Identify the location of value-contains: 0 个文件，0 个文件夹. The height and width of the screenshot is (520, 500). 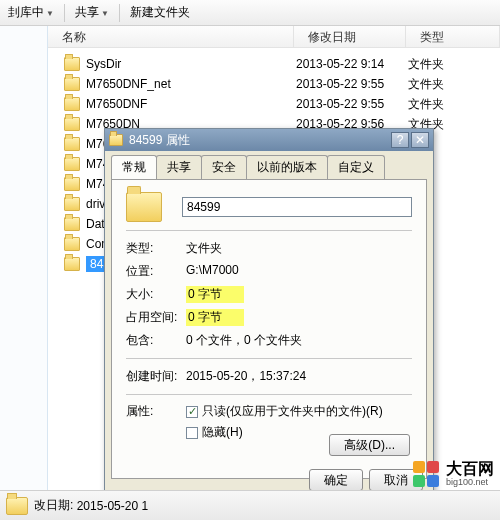
(299, 340).